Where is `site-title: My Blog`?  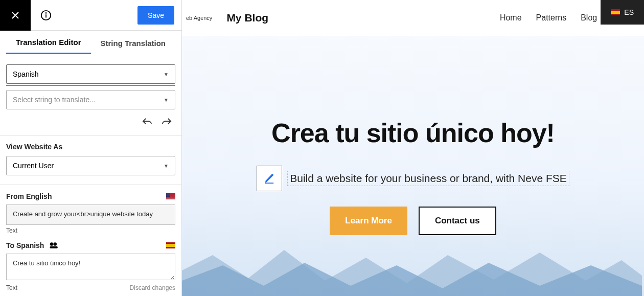 site-title: My Blog is located at coordinates (247, 18).